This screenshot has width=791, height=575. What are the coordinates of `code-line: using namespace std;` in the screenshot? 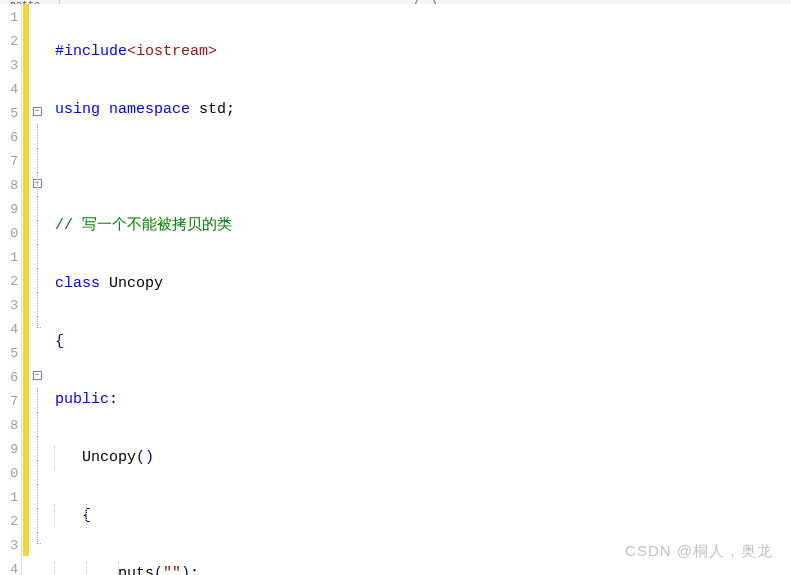 It's located at (418, 110).